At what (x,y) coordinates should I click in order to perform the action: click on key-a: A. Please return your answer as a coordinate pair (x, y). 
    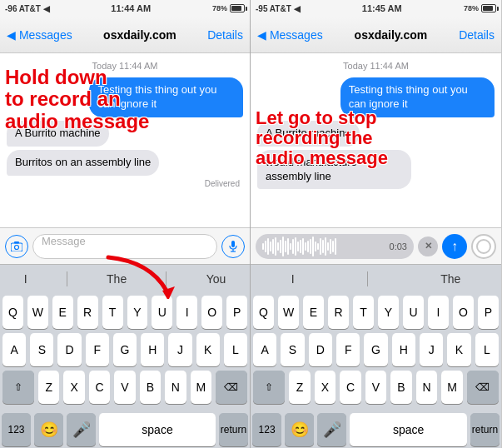
    Looking at the image, I should click on (14, 350).